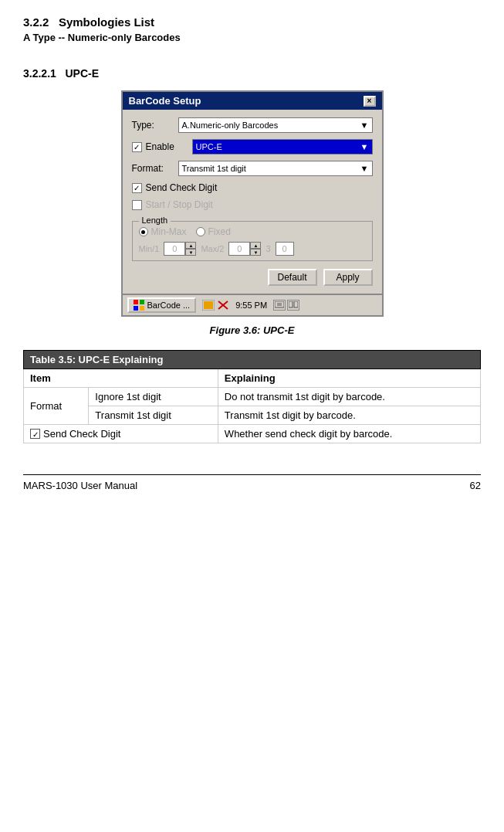  What do you see at coordinates (76, 434) in the screenshot?
I see `send-check-inline: ✓ Send Check Digit` at bounding box center [76, 434].